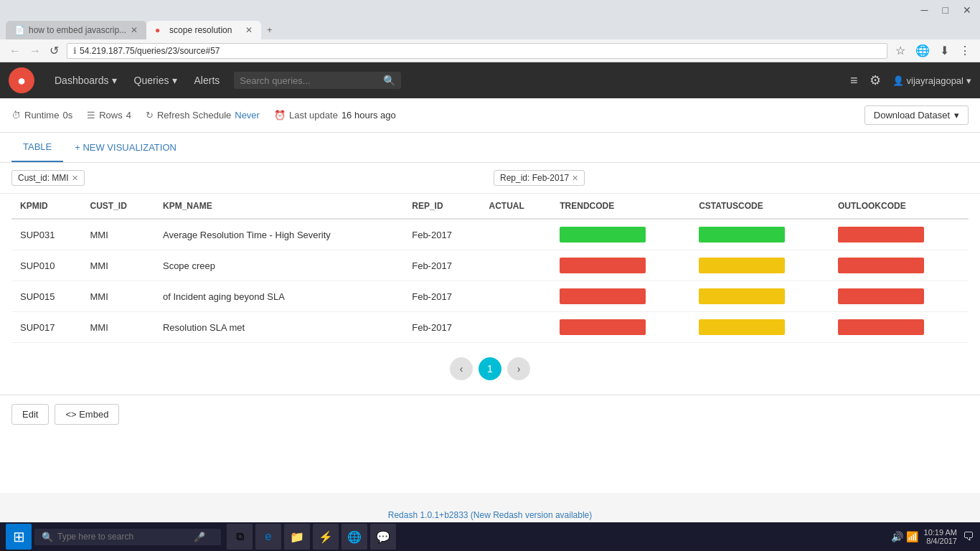 The width and height of the screenshot is (980, 551). I want to click on new-visualization-button: + NEW VISUALIZATION, so click(126, 148).